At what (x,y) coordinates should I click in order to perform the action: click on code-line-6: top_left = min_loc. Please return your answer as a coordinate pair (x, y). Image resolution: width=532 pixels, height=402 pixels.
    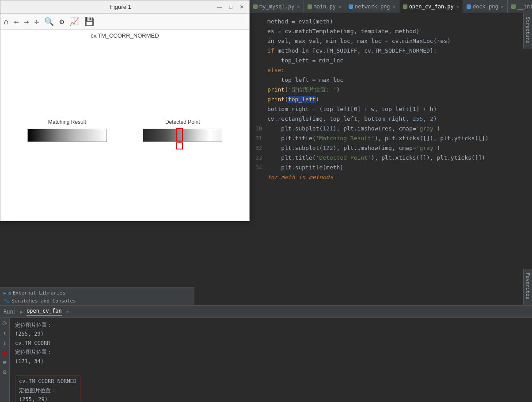
    Looking at the image, I should click on (391, 61).